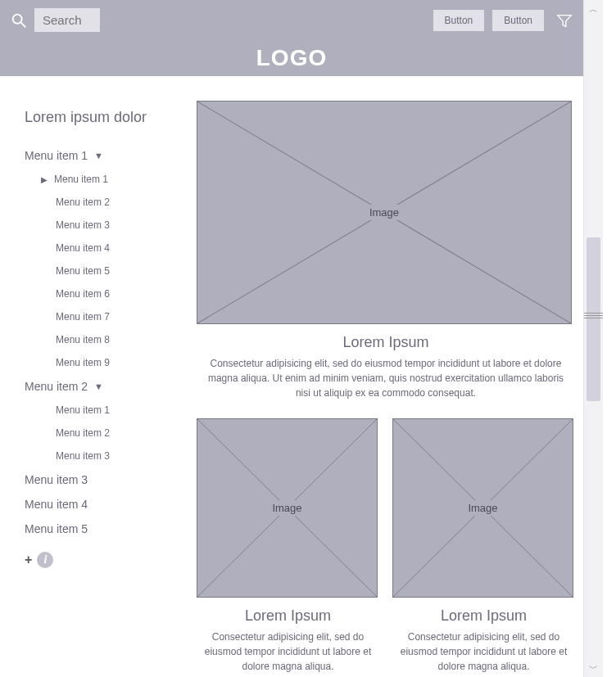  I want to click on submenu-item: Menu item 4, so click(111, 248).